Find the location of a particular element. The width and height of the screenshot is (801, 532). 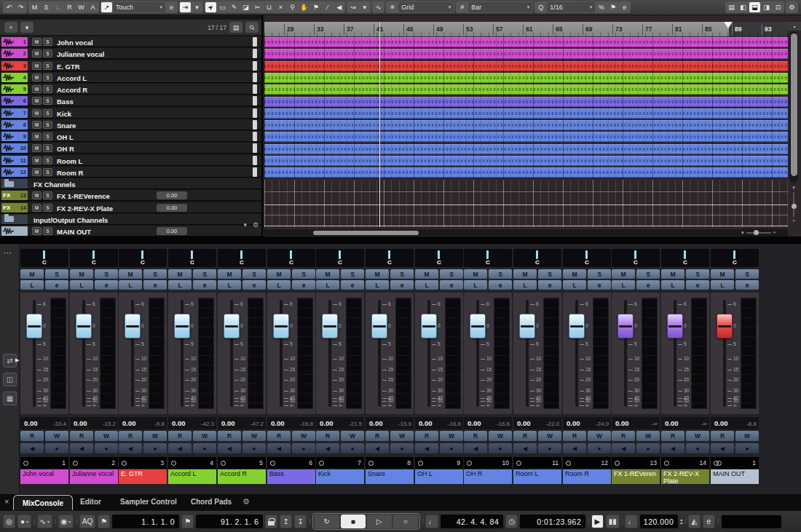

channel-name: OH L is located at coordinates (439, 477).